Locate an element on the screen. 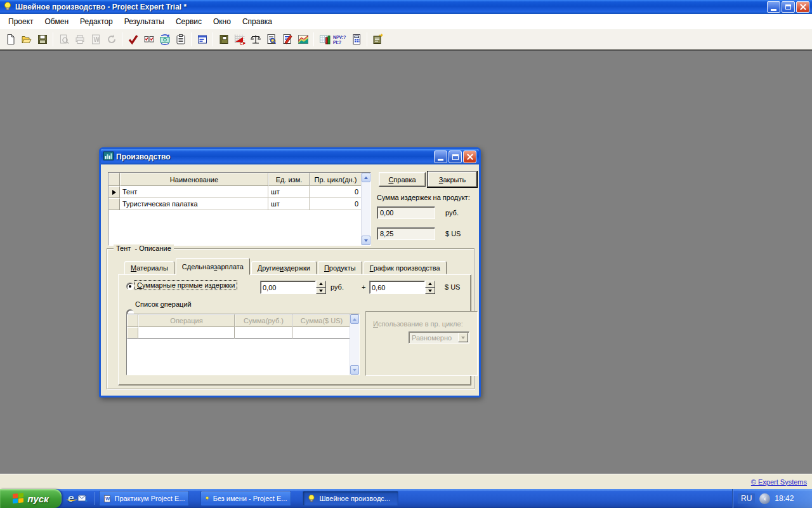  scales-icon is located at coordinates (255, 39).